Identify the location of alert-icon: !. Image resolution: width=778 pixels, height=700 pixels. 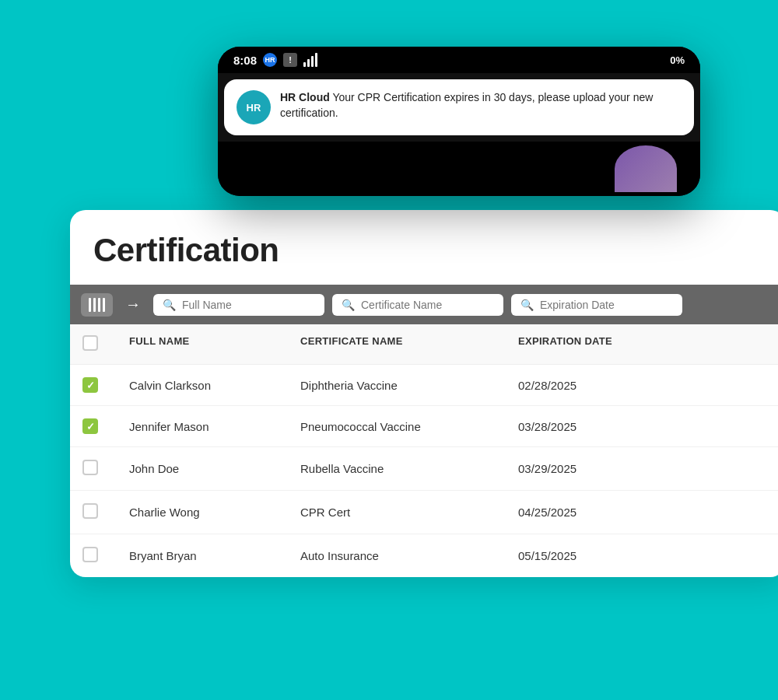
(290, 60).